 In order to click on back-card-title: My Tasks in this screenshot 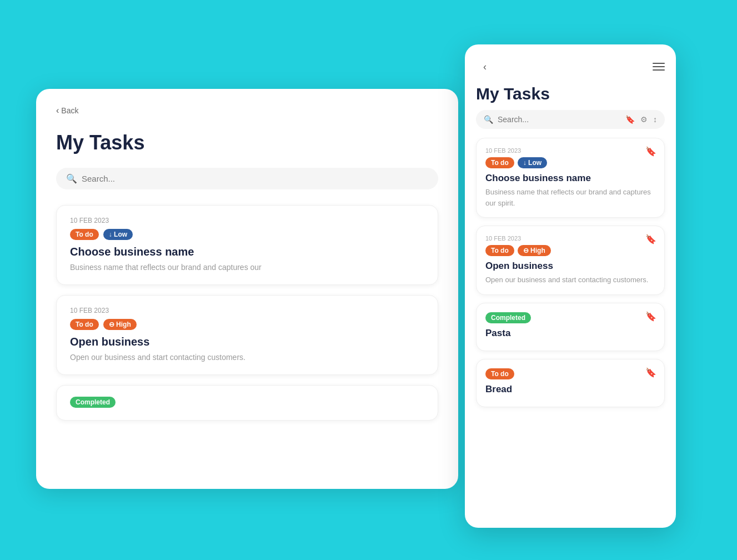, I will do `click(247, 143)`.